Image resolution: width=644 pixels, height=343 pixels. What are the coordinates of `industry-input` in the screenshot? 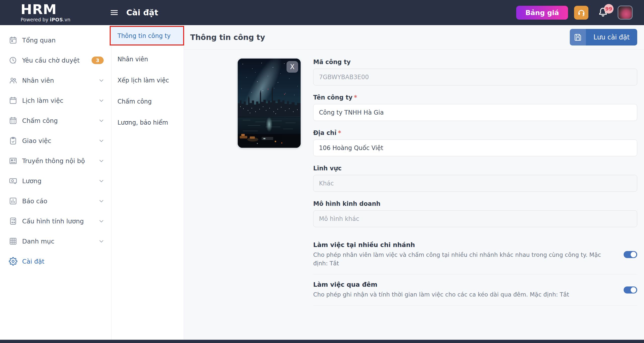 It's located at (475, 183).